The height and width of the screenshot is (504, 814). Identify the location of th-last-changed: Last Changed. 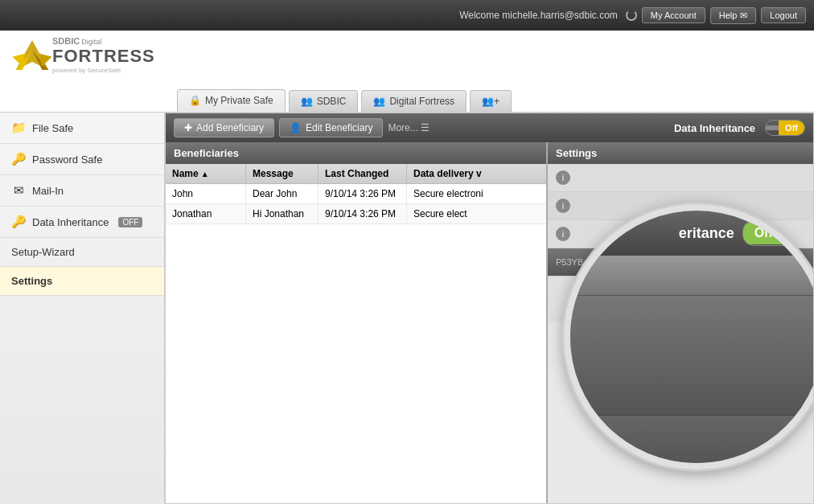
(363, 174).